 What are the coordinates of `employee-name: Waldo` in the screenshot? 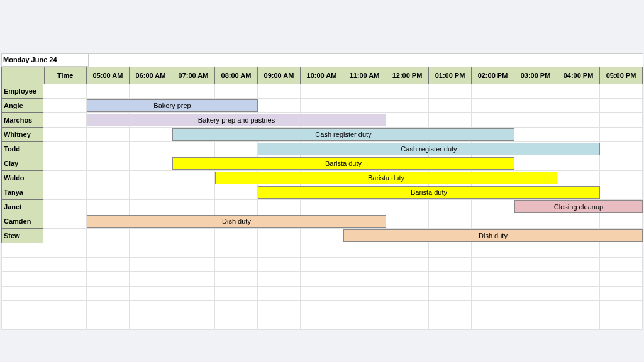 It's located at (23, 178).